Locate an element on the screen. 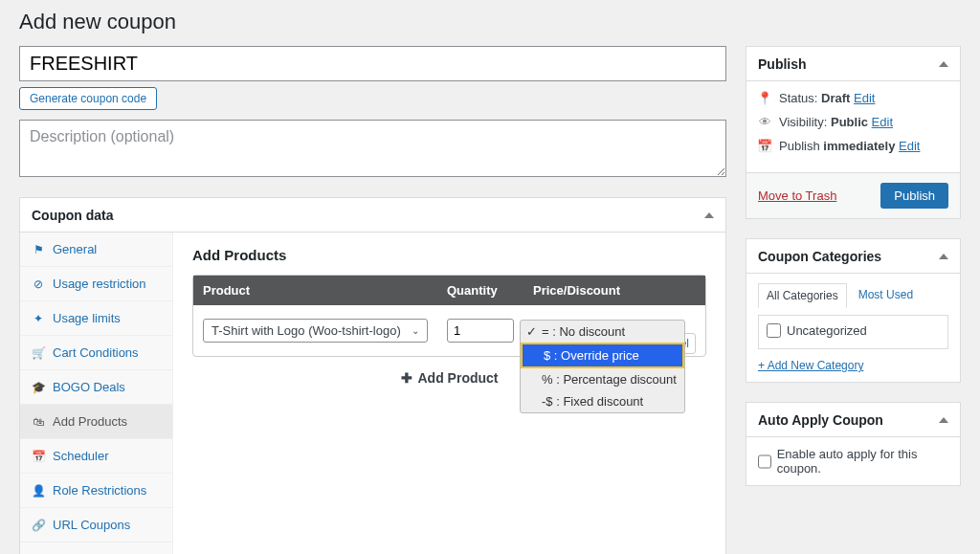  tab-label: URL Coupons is located at coordinates (92, 524).